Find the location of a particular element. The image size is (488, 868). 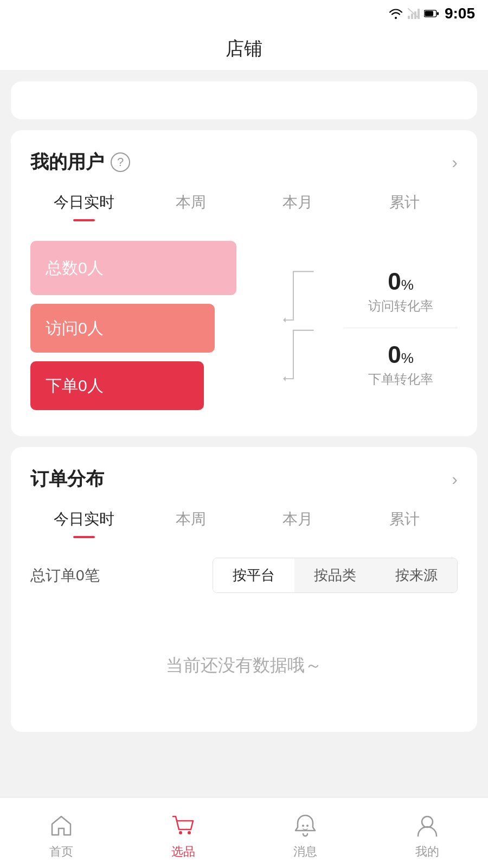

battery-icon is located at coordinates (432, 14).